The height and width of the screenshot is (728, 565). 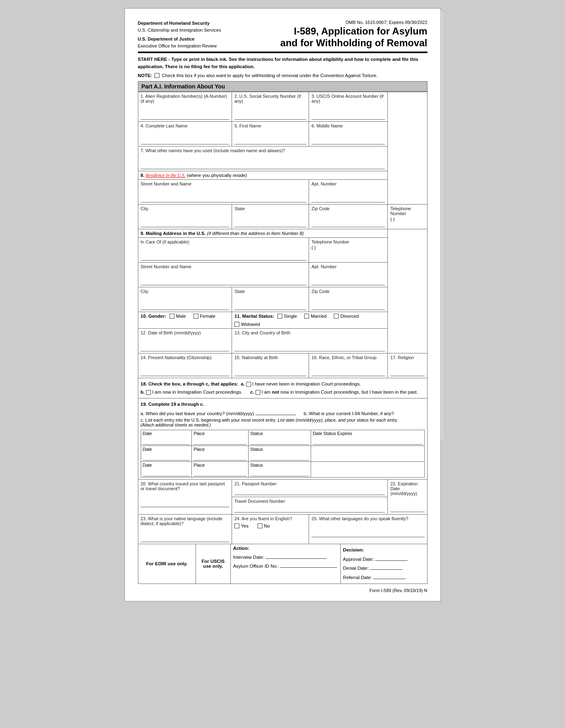 What do you see at coordinates (178, 316) in the screenshot?
I see `male-option: Male` at bounding box center [178, 316].